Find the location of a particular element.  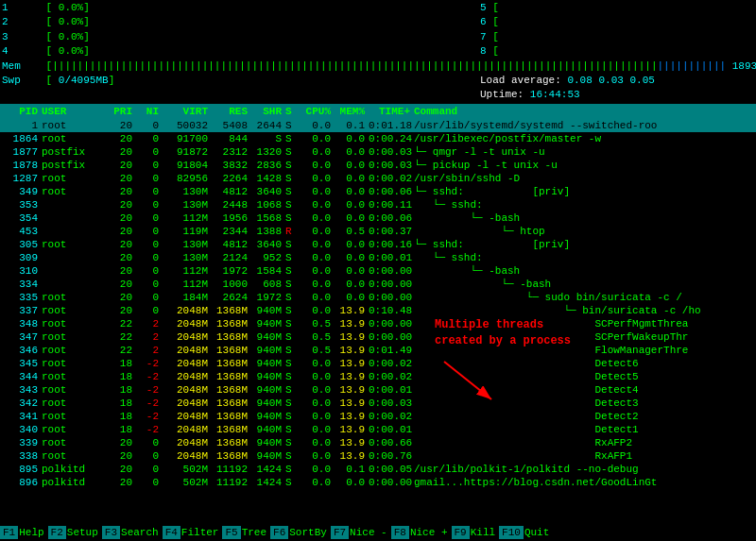

table-row: 310 20 0 112M 1972 1584 S 0.0 0.0 0:00.0… is located at coordinates (378, 271).